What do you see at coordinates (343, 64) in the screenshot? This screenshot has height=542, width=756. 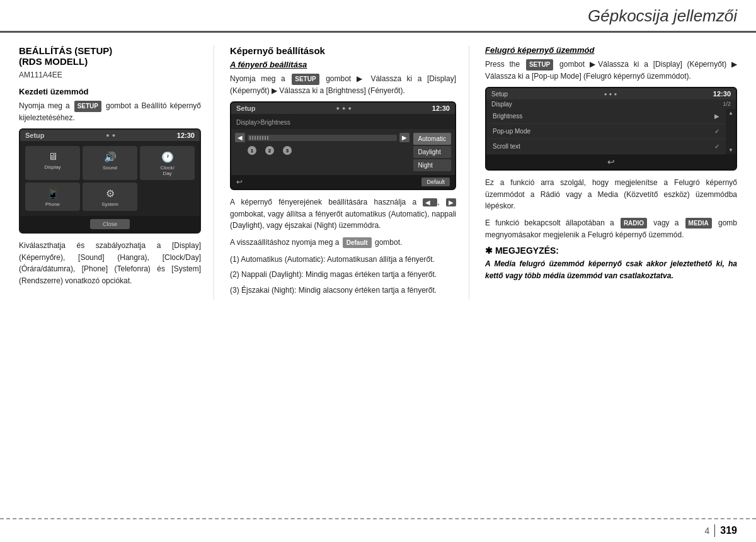 I see `brightness-subtitle: A fényerő beállítása` at bounding box center [343, 64].